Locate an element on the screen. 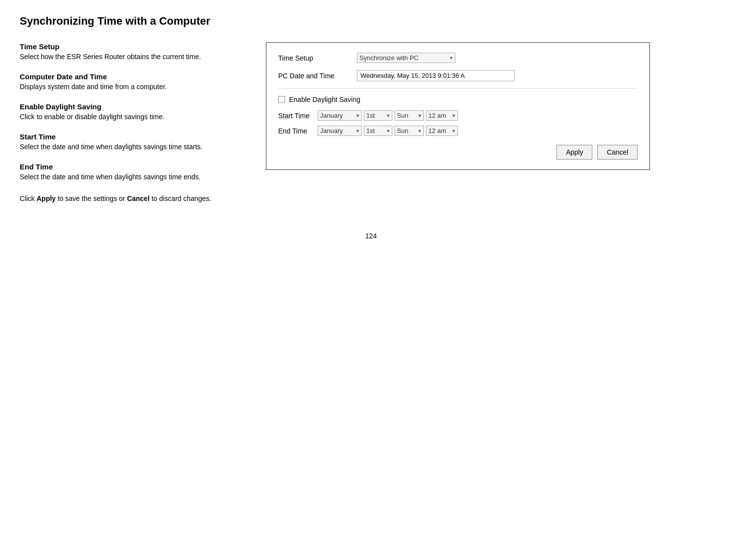 This screenshot has width=742, height=560. time-setup-row: Time Setup Synchronize with PCManualNTP … is located at coordinates (458, 58).